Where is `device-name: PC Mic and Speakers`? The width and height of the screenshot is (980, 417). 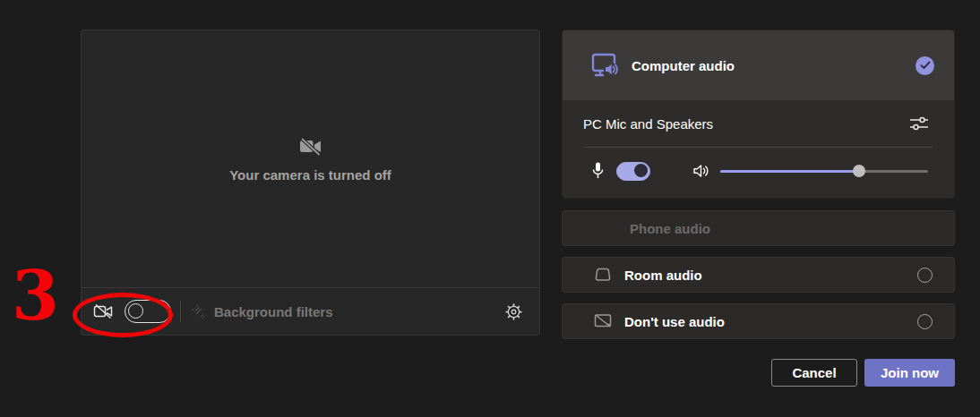 device-name: PC Mic and Speakers is located at coordinates (745, 123).